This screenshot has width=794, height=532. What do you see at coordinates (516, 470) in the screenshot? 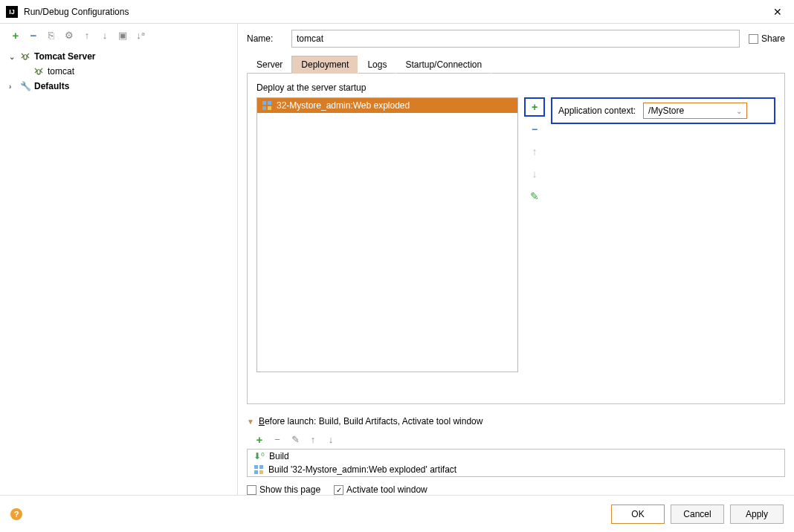
I see `task-build-artifact: Build '32-Mystore_admin:Web exploded' ar…` at bounding box center [516, 470].